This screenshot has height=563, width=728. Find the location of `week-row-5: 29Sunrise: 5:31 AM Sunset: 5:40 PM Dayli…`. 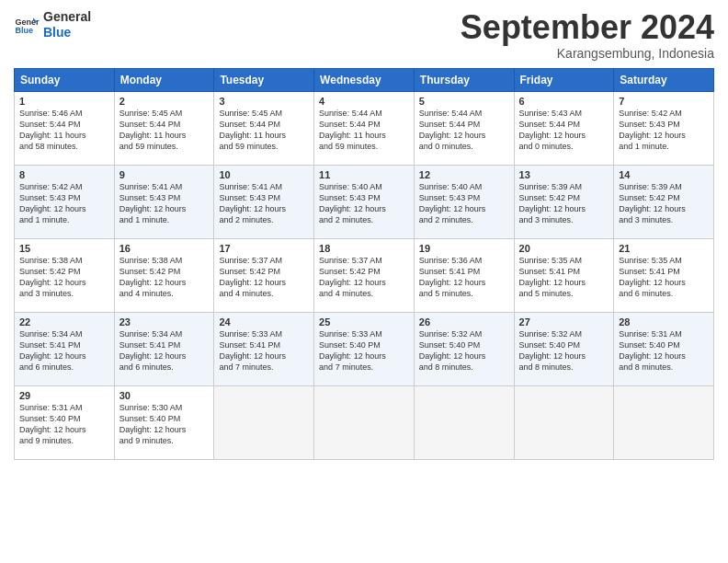

week-row-5: 29Sunrise: 5:31 AM Sunset: 5:40 PM Dayli… is located at coordinates (364, 422).